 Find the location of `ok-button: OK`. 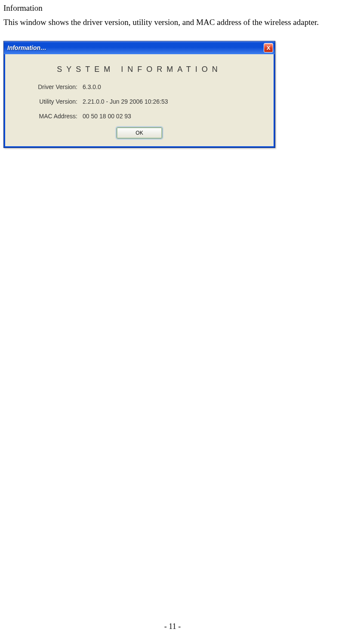

ok-button: OK is located at coordinates (139, 133).